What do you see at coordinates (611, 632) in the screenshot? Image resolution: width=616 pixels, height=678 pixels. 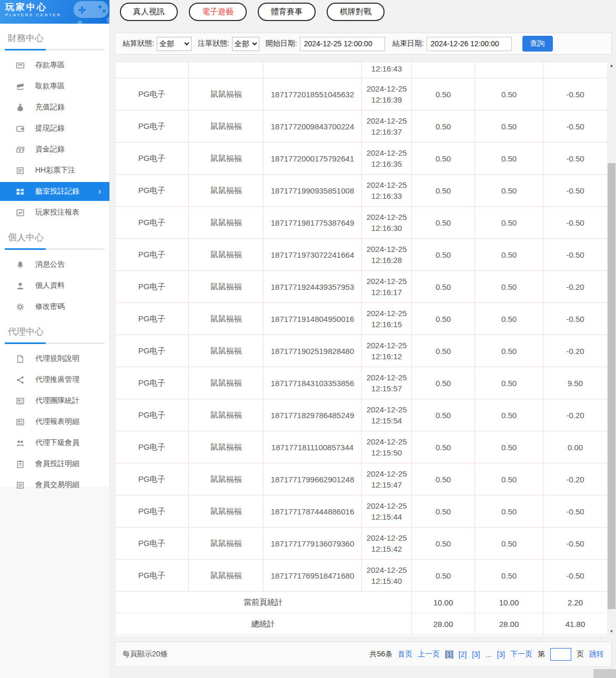 I see `scroll-down-arrow: ▼` at bounding box center [611, 632].